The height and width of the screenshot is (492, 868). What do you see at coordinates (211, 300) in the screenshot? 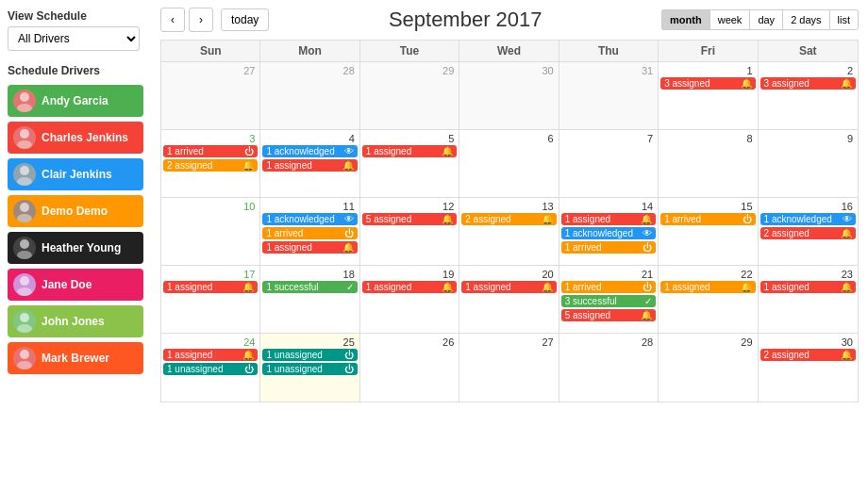
I see `cal-cell: 171 assigned🔔` at bounding box center [211, 300].